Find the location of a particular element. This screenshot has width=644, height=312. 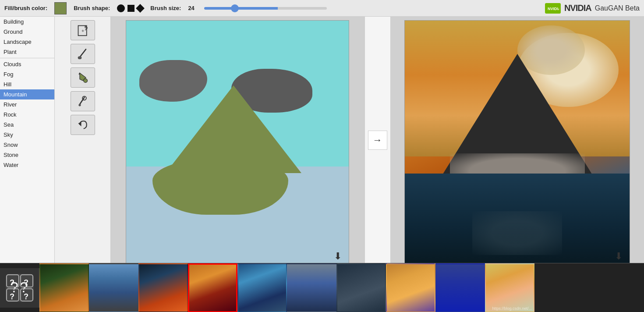

gaugan-label: GauGAN Beta is located at coordinates (617, 8).